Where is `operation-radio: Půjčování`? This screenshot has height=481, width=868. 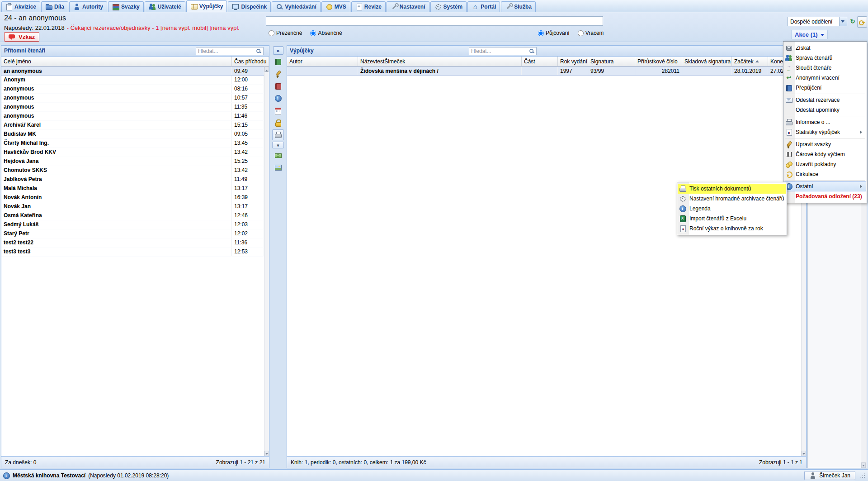
operation-radio: Půjčování is located at coordinates (554, 33).